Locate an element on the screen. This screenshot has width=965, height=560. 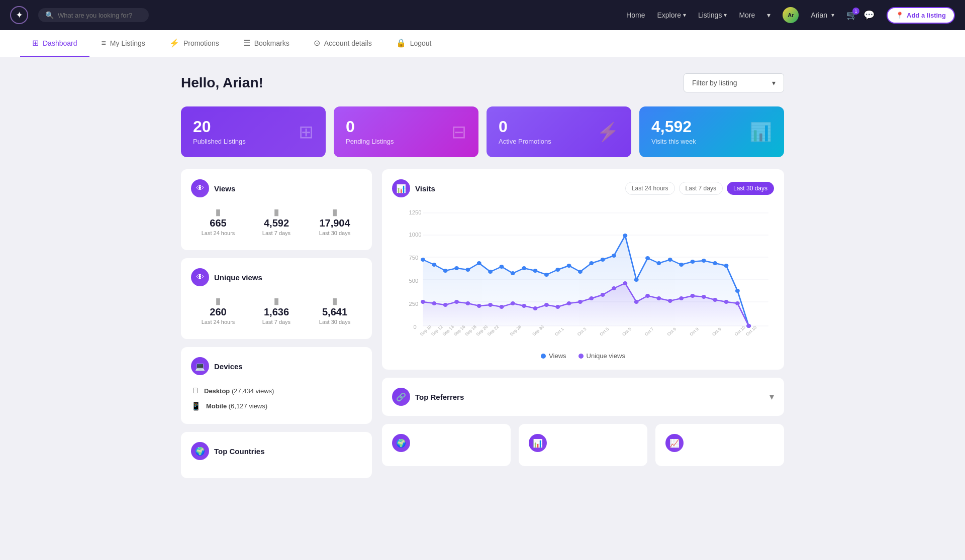
nav-more: More is located at coordinates (747, 15).